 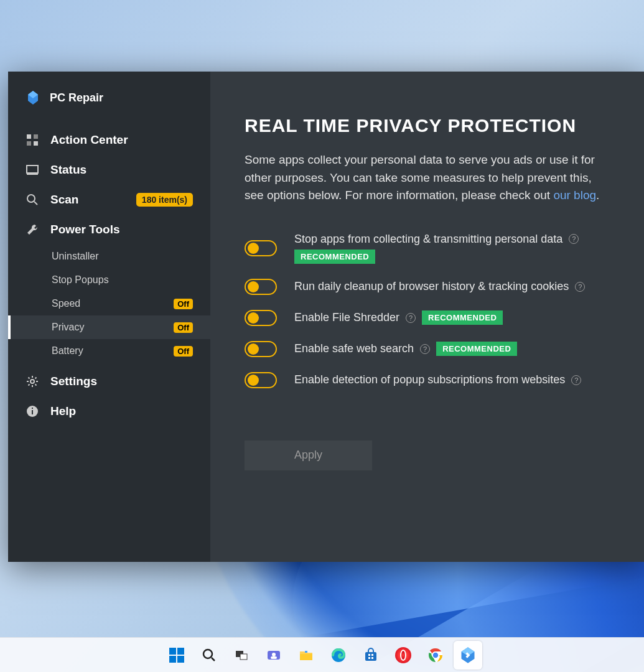 What do you see at coordinates (65, 200) in the screenshot?
I see `sidebar-item-label: Scan` at bounding box center [65, 200].